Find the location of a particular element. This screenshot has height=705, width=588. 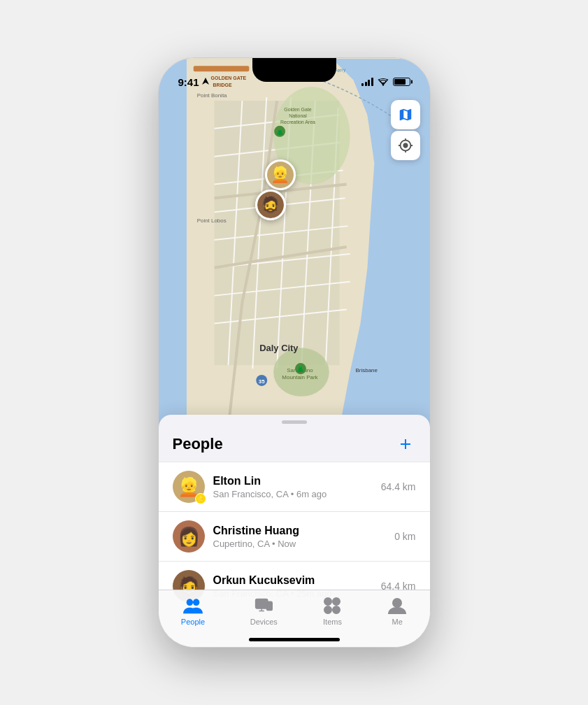

svg-text: Brisbane is located at coordinates (366, 371).